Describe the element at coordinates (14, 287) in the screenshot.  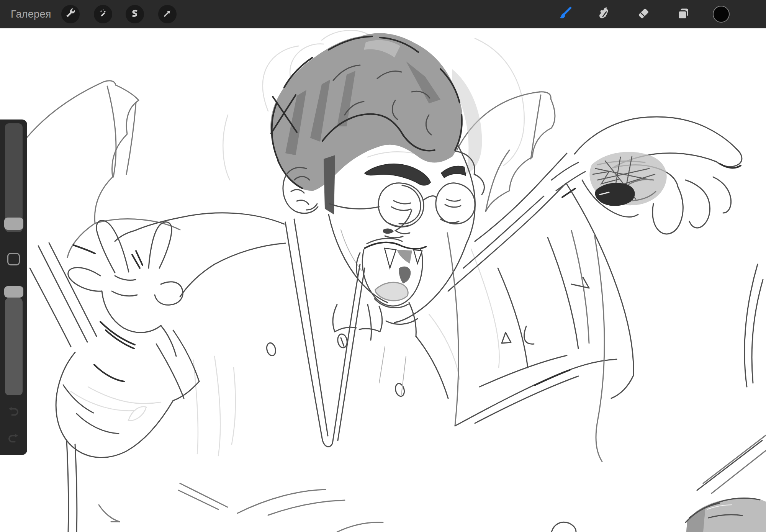
I see `brush-sidebar` at that location.